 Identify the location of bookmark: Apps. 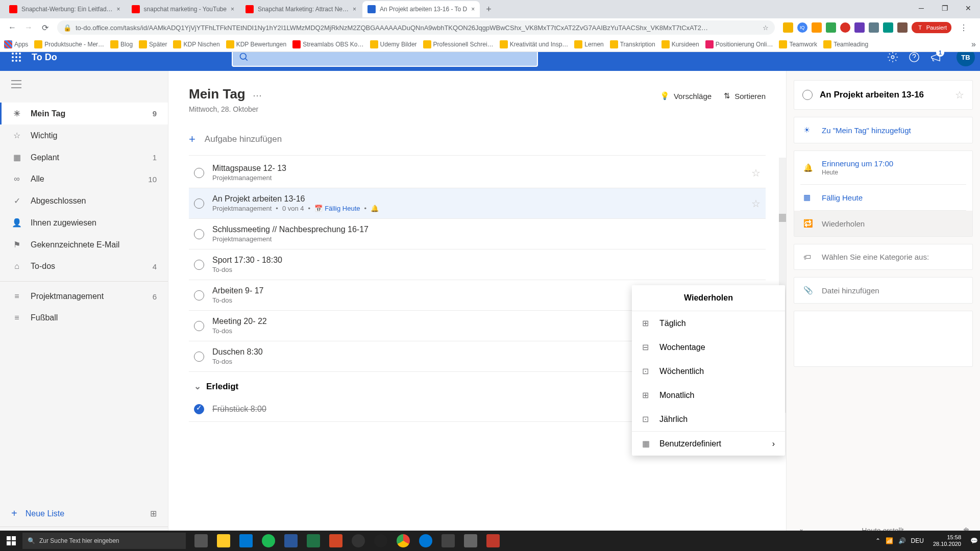
(16, 44).